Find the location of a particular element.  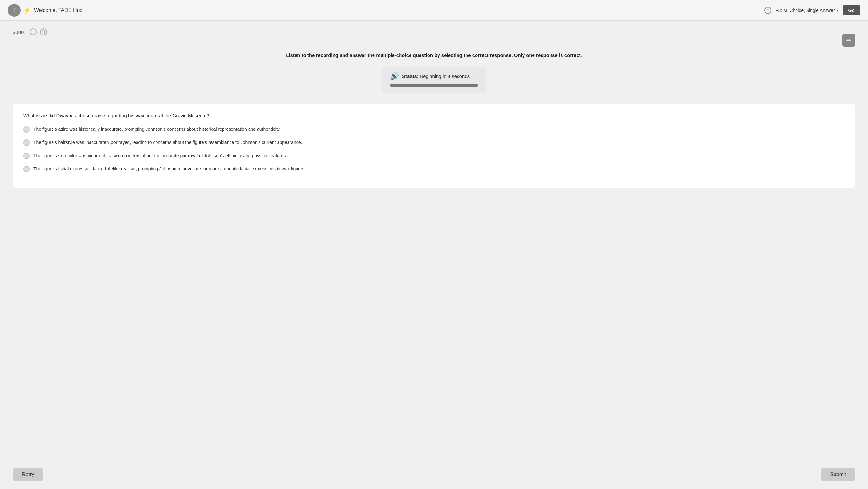

audio-player-top: 🔊 Status: Beginning in 4 seconds is located at coordinates (434, 76).